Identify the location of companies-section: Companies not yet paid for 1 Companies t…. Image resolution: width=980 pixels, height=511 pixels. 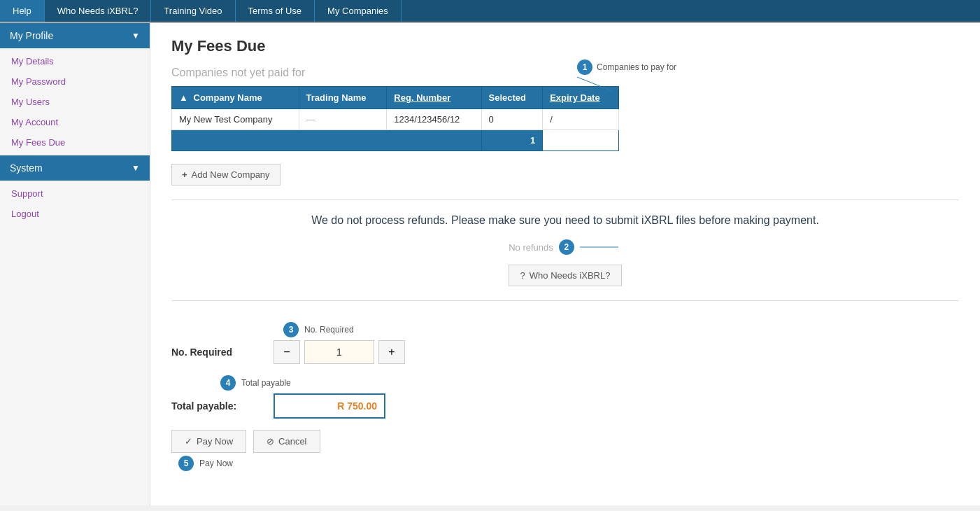
(565, 109).